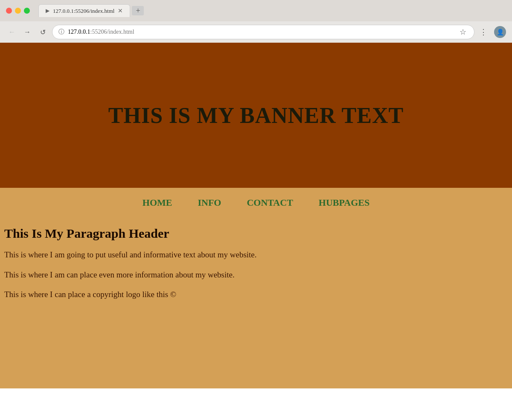  Describe the element at coordinates (18, 11) in the screenshot. I see `minimize-button` at that location.